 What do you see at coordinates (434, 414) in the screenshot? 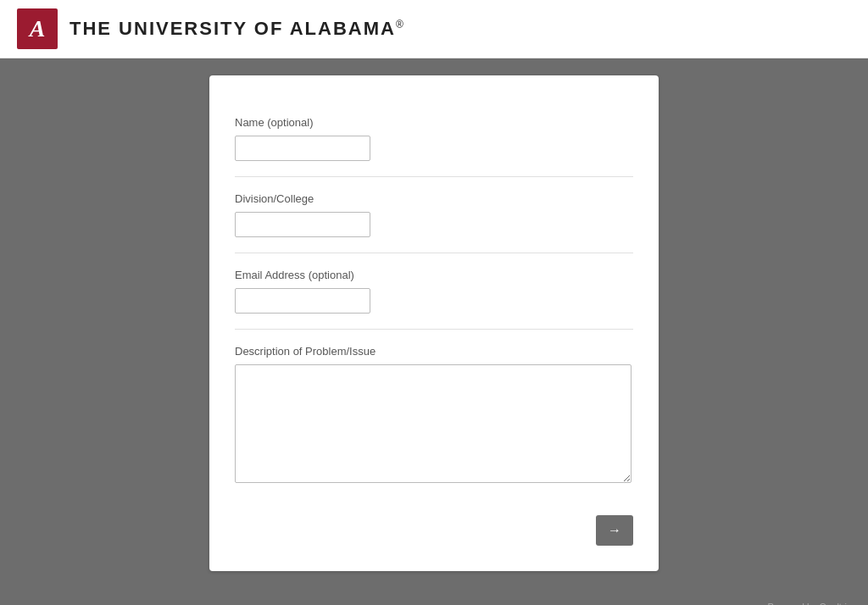
I see `description-field-inner: Description of Problem/Issue` at bounding box center [434, 414].